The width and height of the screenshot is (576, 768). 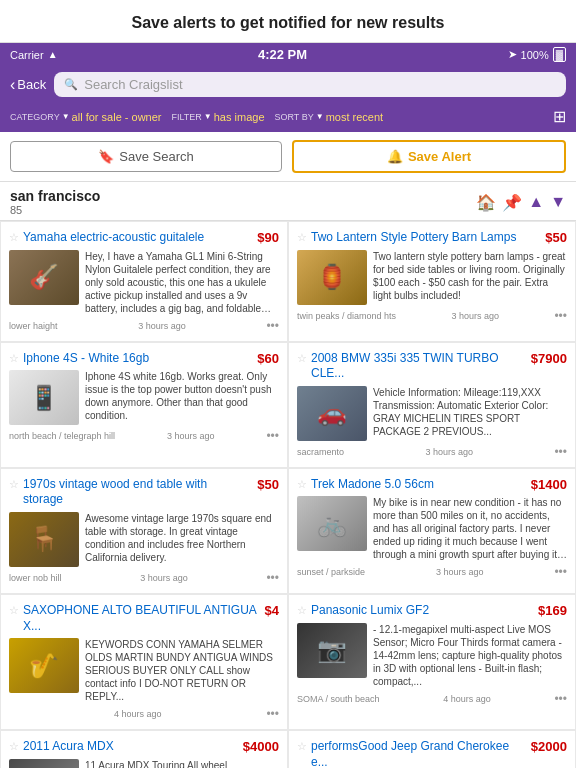 What do you see at coordinates (35, 117) in the screenshot?
I see `category-label: CATEGORY` at bounding box center [35, 117].